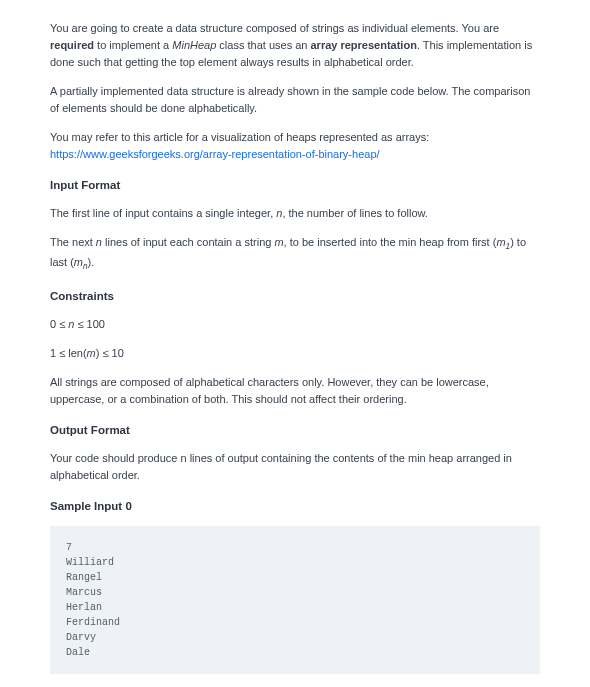 The height and width of the screenshot is (687, 590). Describe the element at coordinates (295, 214) in the screenshot. I see `input-format-p1: The first line of input contains a singl…` at that location.